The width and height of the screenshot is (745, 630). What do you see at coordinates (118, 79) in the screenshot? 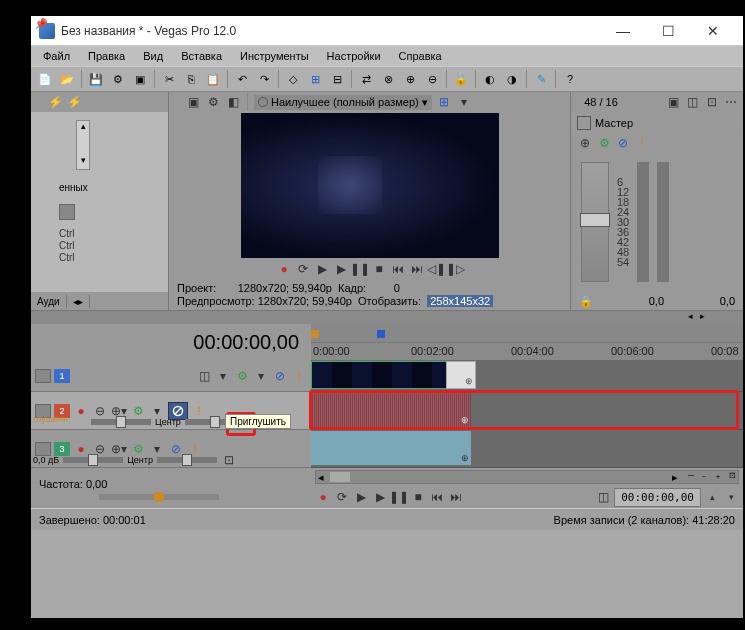
I see `properties-icon: ⚙` at bounding box center [118, 79].